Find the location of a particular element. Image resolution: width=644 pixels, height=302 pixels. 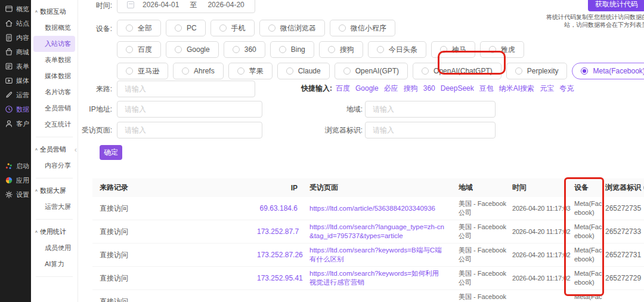

browser-id-cell: 265272731 is located at coordinates (625, 255).